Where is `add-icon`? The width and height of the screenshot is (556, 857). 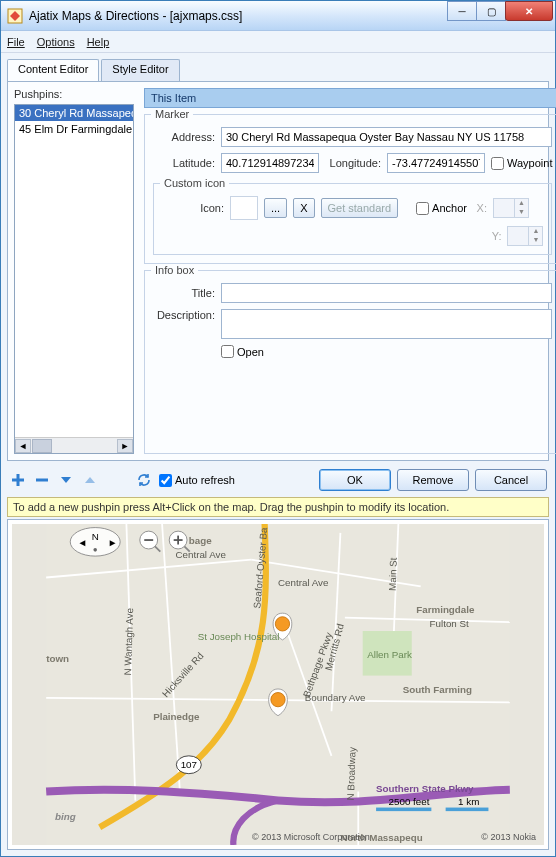
add-icon is located at coordinates (18, 480).